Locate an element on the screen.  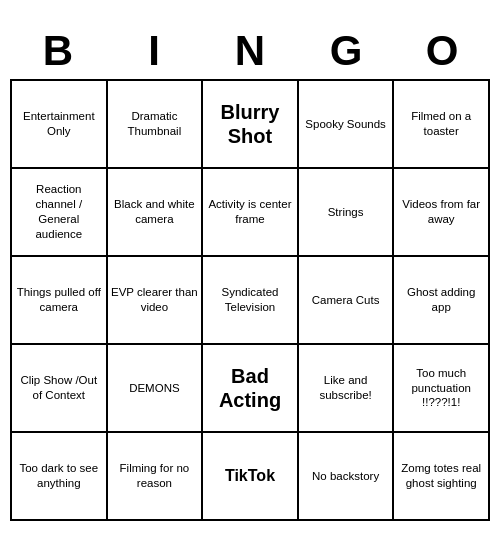
bingo-letter-n: N is located at coordinates (250, 51).